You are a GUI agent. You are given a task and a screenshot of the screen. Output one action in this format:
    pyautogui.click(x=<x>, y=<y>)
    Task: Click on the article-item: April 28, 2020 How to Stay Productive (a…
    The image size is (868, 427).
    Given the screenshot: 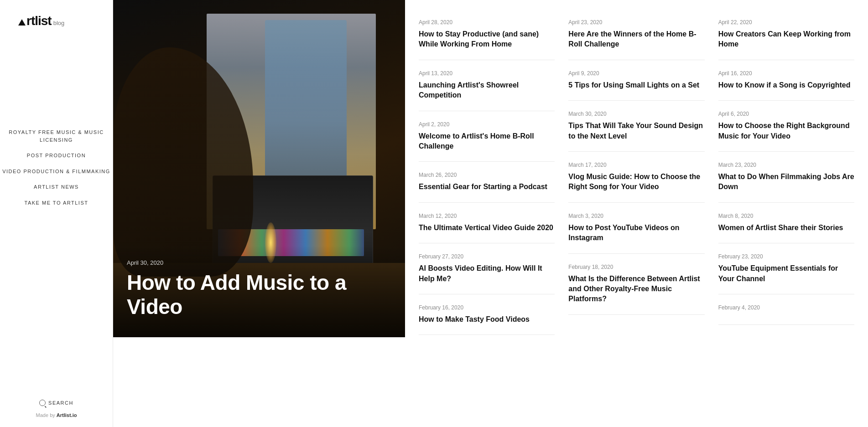 What is the action you would take?
    pyautogui.click(x=487, y=35)
    